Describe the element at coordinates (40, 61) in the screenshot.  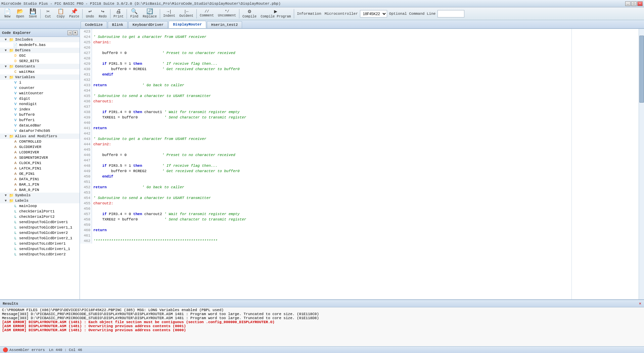
I see `sidebar-item-ser2bits: D SER2_BITS` at that location.